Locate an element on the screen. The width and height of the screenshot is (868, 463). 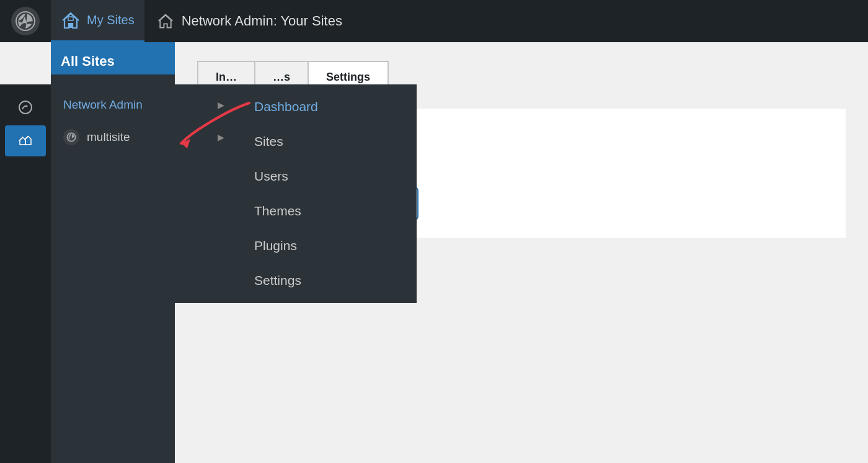
wp-logo-button is located at coordinates (25, 21).